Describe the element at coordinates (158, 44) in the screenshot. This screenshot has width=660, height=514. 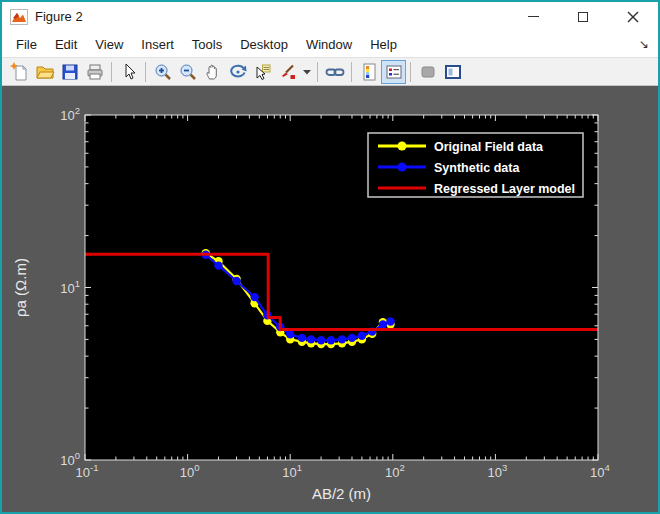
I see `menu-item-insert: Insert` at that location.